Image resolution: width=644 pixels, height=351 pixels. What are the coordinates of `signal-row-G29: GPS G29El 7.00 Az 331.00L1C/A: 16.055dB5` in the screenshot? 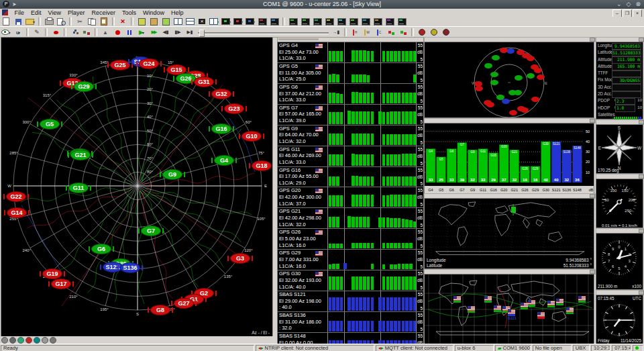 It's located at (350, 260).